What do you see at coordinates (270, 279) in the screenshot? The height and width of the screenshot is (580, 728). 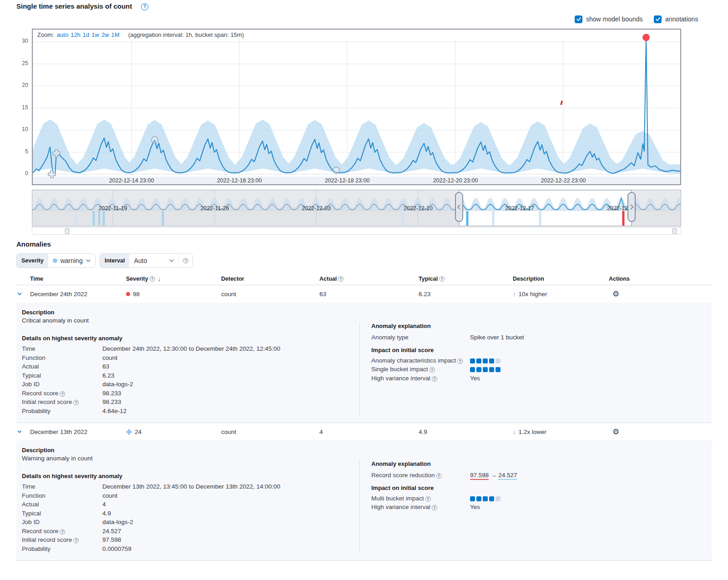 I see `column-header-detector: Detector` at bounding box center [270, 279].